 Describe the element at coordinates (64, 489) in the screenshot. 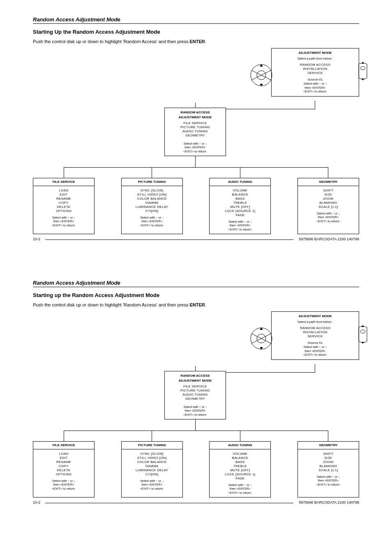

I see `fs-hint3: <EXIT> to return.` at that location.